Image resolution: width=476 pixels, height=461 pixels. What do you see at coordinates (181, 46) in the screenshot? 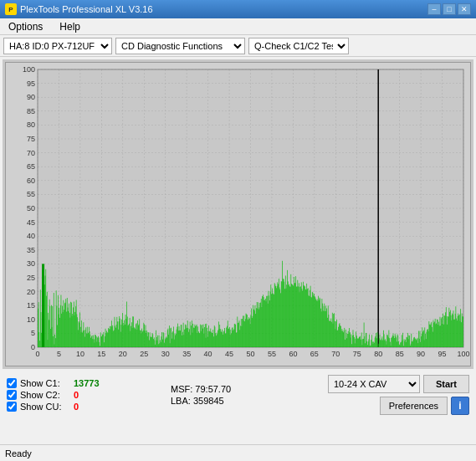
I see `function-select: CD Diagnostic Functions` at bounding box center [181, 46].